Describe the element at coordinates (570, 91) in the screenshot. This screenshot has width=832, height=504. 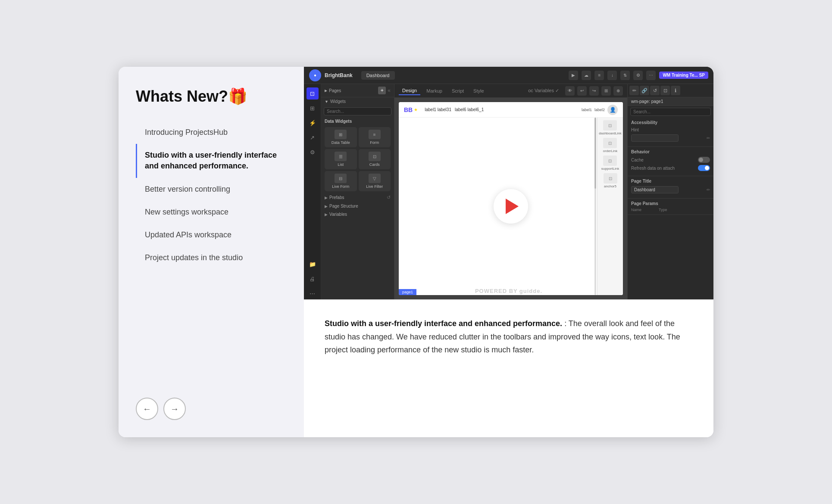
I see `canvas-eye-icon: 👁` at that location.